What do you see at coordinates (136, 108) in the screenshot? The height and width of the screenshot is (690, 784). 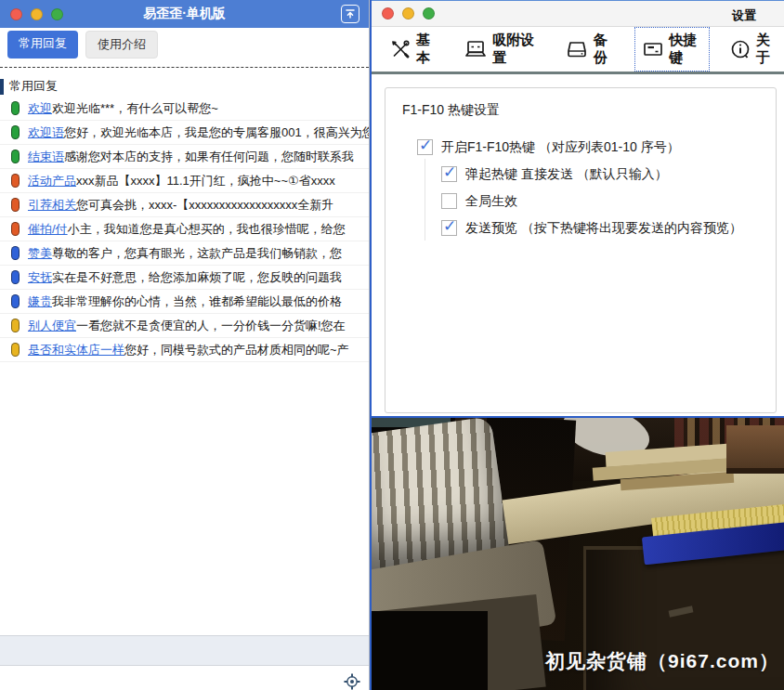 I see `reply-preview-text: 欢迎光临***，有什么可以帮您~` at bounding box center [136, 108].